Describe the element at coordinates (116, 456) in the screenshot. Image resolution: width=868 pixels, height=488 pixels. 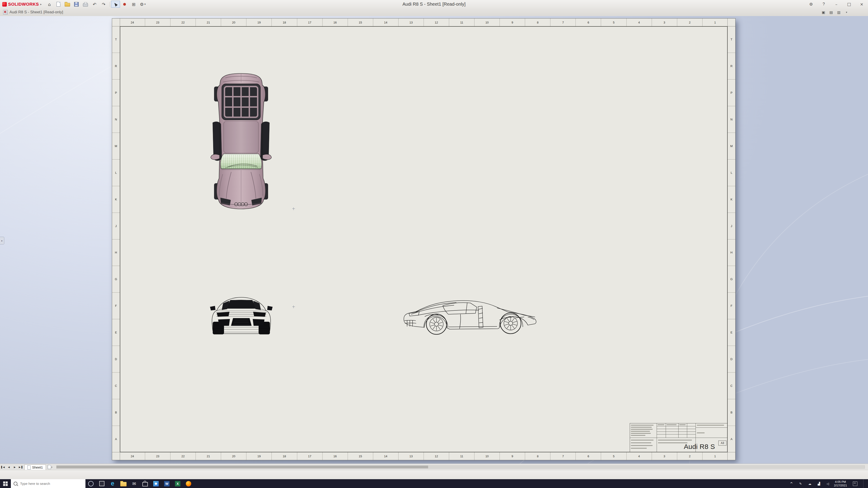
I see `sheet-corner` at that location.